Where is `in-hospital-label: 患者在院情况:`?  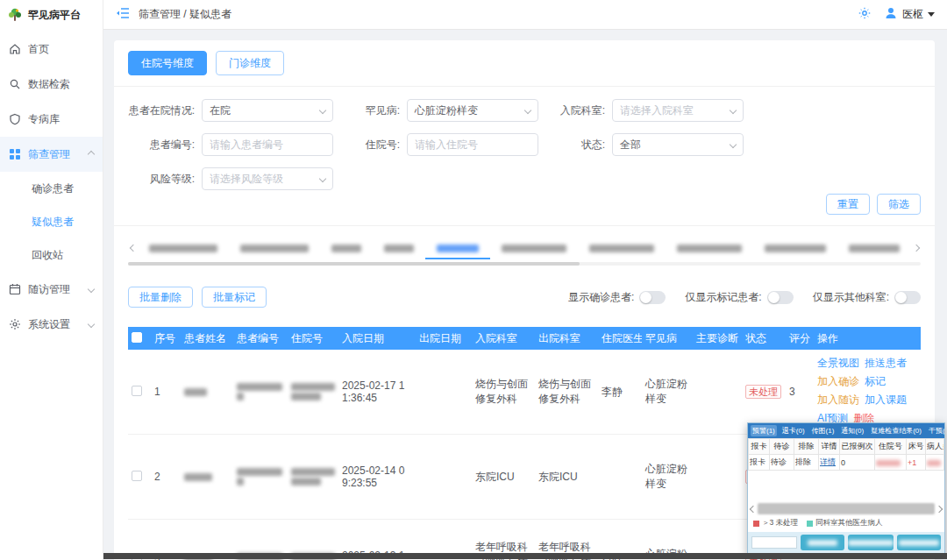
in-hospital-label: 患者在院情况: is located at coordinates (165, 110).